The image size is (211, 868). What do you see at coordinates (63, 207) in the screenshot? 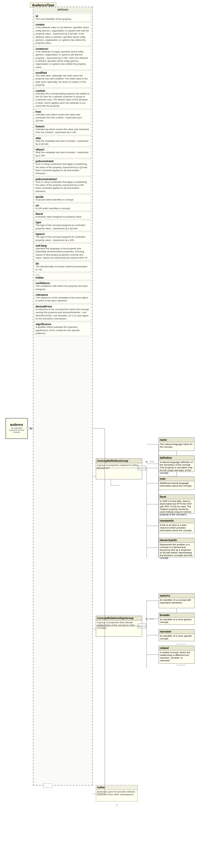
I see `attr-uri: uri A URI which identifies a concept.` at bounding box center [63, 207].